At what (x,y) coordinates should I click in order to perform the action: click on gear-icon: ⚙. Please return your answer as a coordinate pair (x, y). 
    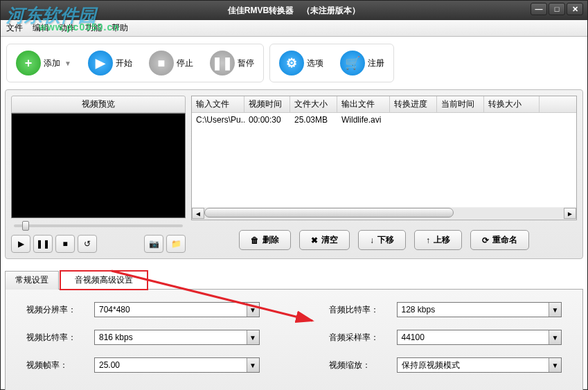
    Looking at the image, I should click on (292, 63).